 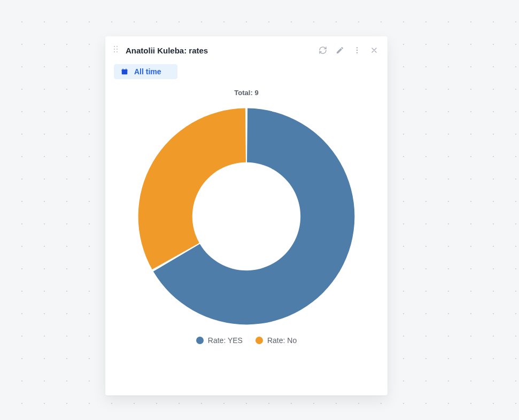 I want to click on refresh-icon, so click(x=323, y=50).